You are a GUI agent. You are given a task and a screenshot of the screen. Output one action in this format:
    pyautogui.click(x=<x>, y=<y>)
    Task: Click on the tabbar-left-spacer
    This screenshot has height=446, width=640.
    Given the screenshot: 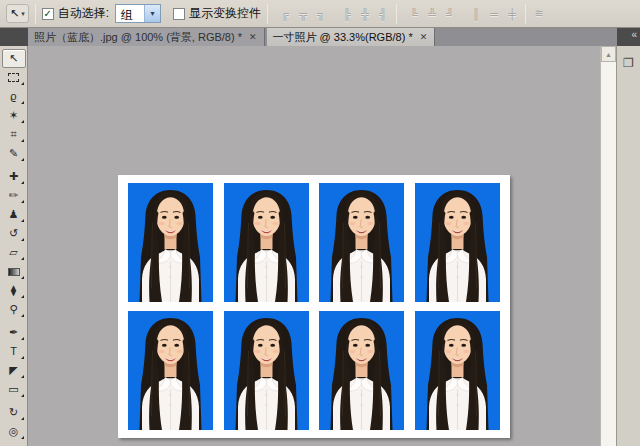 What is the action you would take?
    pyautogui.click(x=14, y=37)
    